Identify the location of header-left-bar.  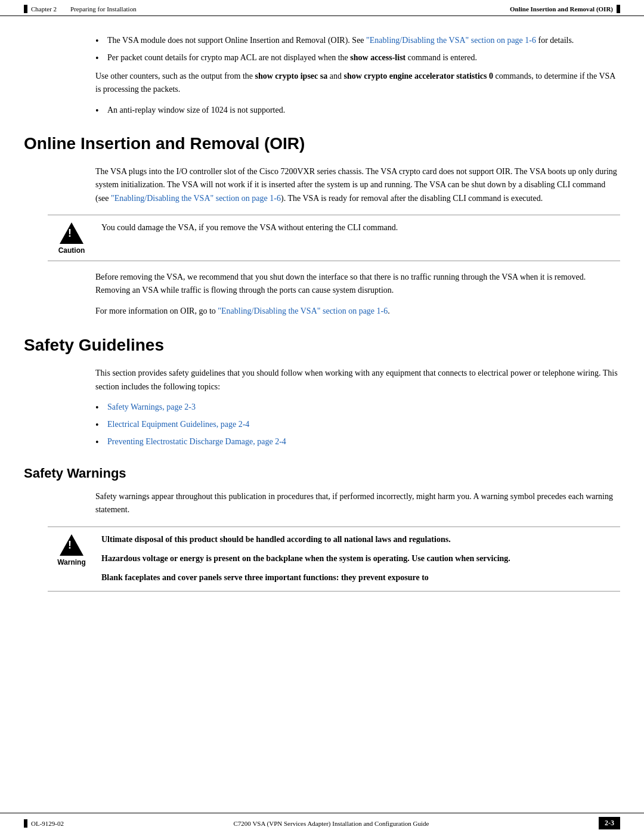
(26, 9).